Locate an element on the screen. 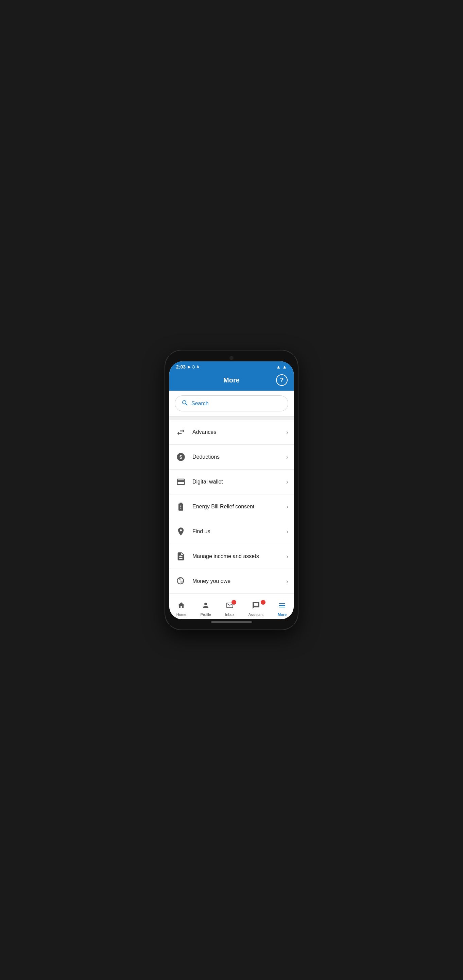 The image size is (463, 980). search-icon is located at coordinates (185, 403).